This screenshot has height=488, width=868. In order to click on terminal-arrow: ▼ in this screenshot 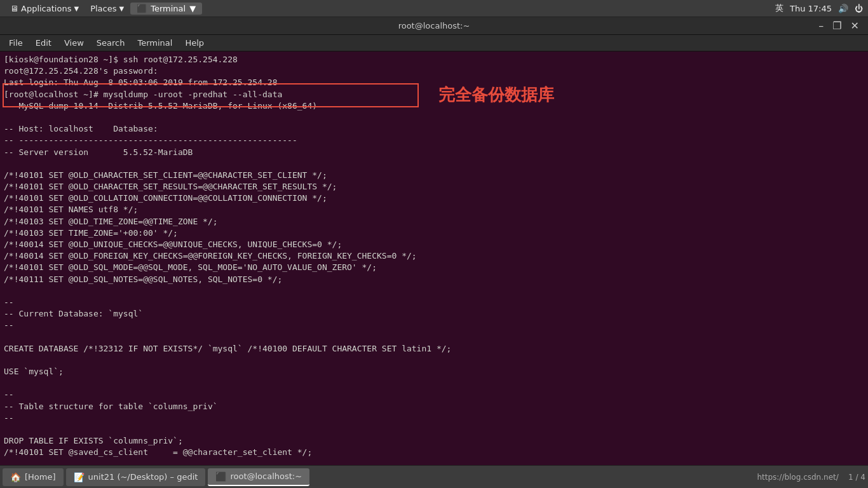, I will do `click(193, 9)`.